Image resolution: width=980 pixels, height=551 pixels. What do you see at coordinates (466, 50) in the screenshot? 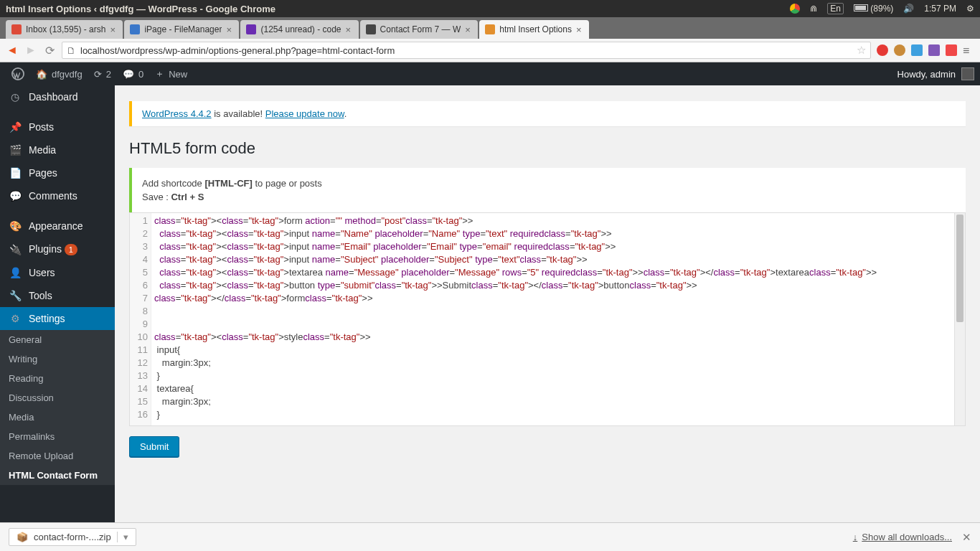
I see `address-bar: 🗋 localhost/wordpress/wp-admin/options-g…` at bounding box center [466, 50].